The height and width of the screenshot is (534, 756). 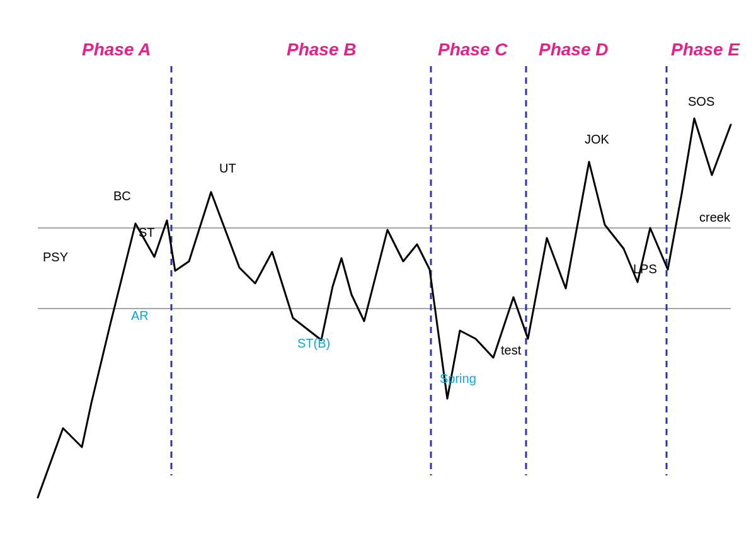 What do you see at coordinates (228, 168) in the screenshot?
I see `ut-label: UT` at bounding box center [228, 168].